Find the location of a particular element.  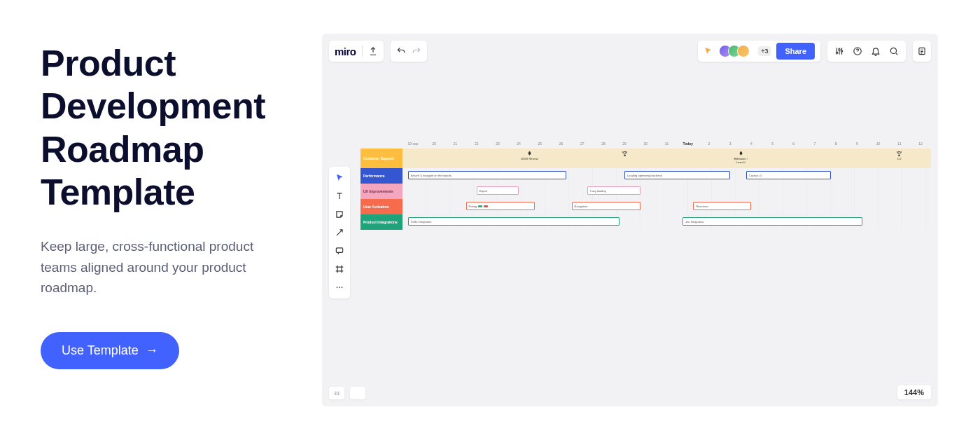

select-tool is located at coordinates (340, 178).